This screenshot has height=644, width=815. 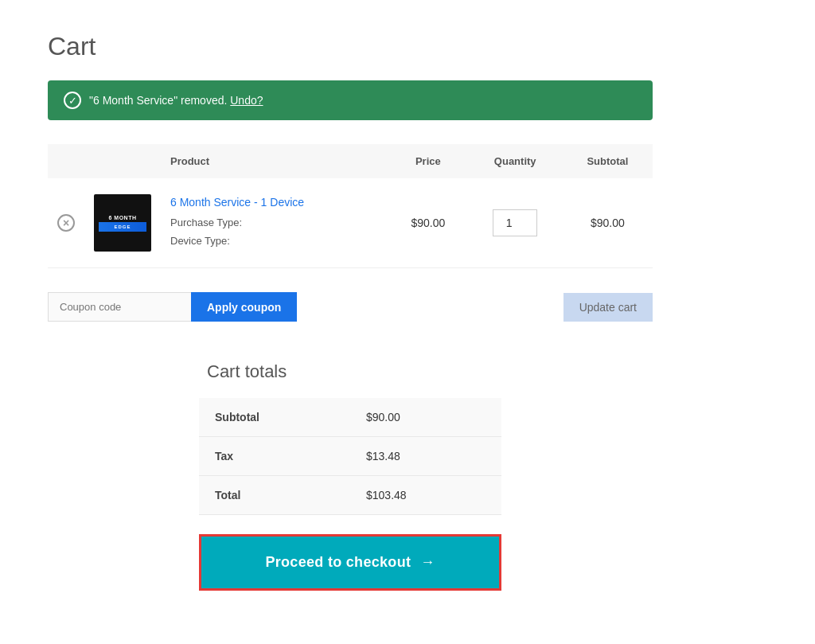 What do you see at coordinates (244, 307) in the screenshot?
I see `apply-coupon-button: Apply coupon` at bounding box center [244, 307].